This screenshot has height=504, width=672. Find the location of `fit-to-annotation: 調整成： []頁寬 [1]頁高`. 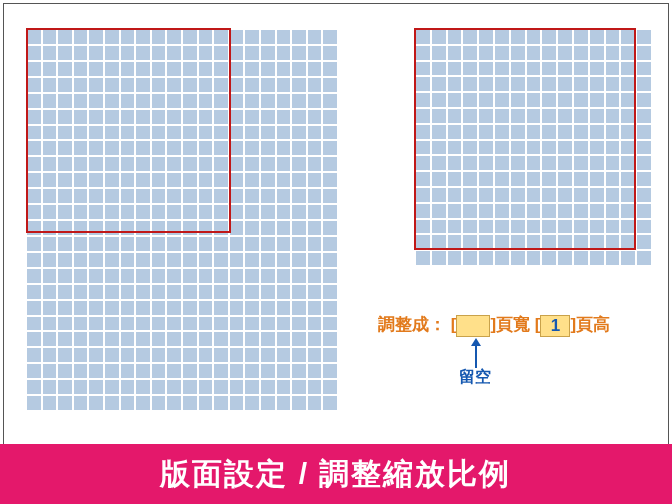

fit-to-annotation: 調整成： []頁寬 [1]頁高 is located at coordinates (494, 325).